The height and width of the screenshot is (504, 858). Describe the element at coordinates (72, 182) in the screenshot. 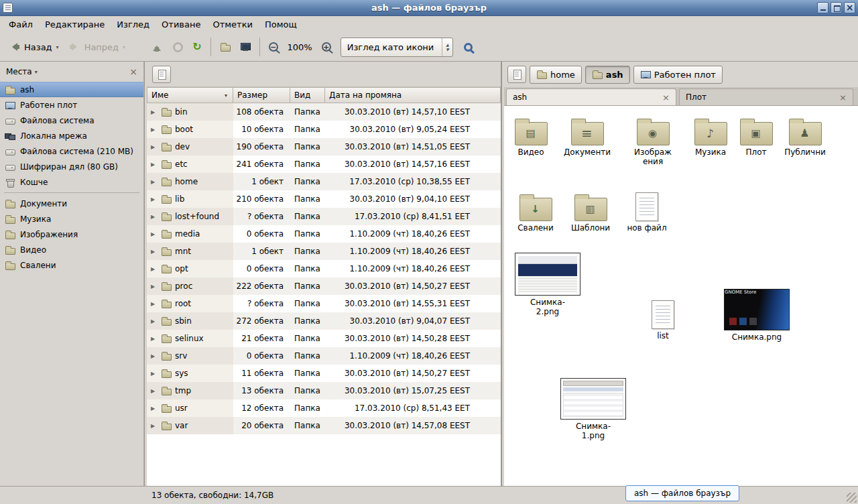

I see `sidebar-item: Кошче` at that location.